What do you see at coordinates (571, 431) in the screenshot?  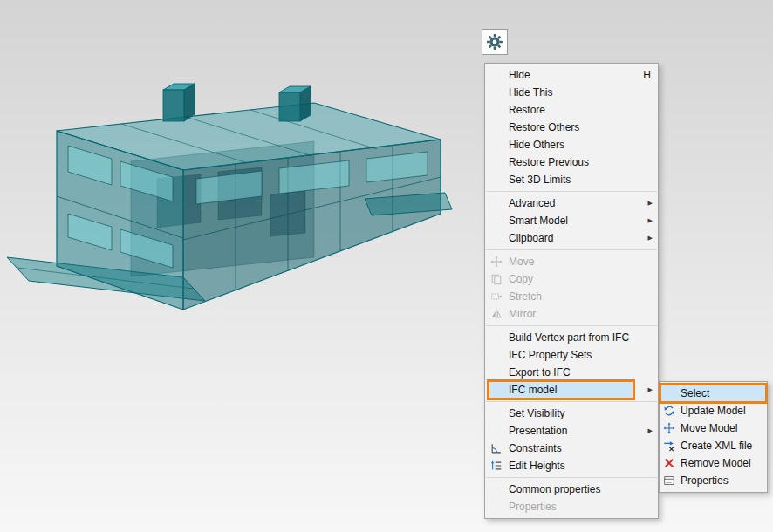 I see `menu-item-presentation: Presentation ▶` at bounding box center [571, 431].